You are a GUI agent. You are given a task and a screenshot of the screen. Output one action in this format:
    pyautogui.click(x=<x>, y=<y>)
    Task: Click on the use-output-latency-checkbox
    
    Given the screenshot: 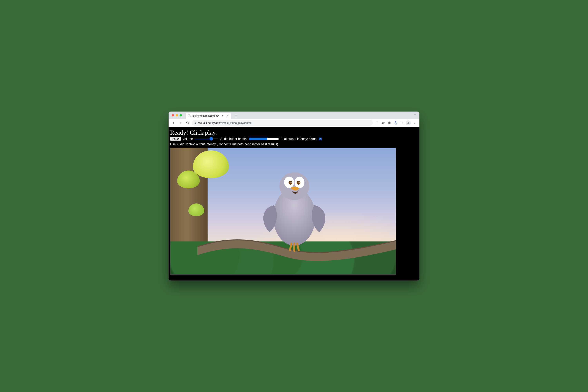 What is the action you would take?
    pyautogui.click(x=320, y=139)
    